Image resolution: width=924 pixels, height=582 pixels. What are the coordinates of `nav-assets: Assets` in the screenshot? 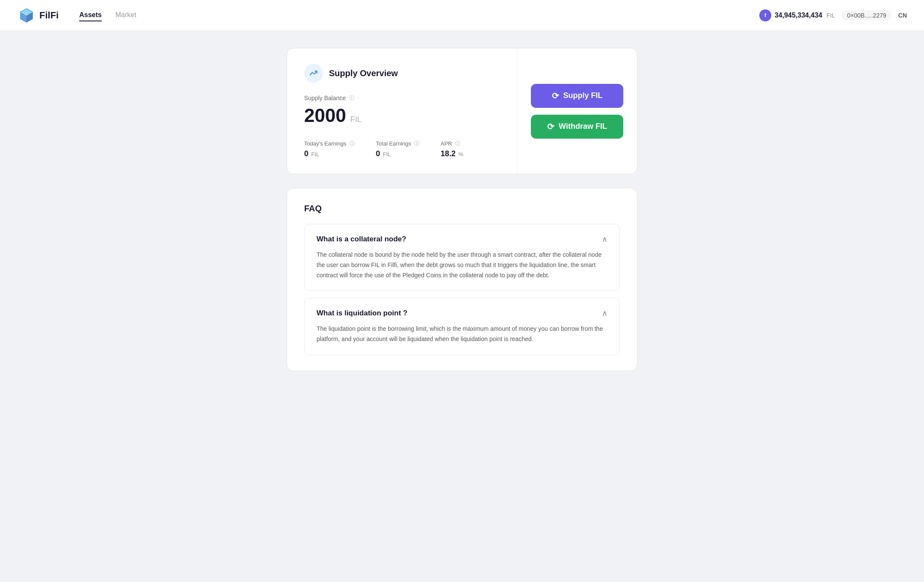 It's located at (90, 15).